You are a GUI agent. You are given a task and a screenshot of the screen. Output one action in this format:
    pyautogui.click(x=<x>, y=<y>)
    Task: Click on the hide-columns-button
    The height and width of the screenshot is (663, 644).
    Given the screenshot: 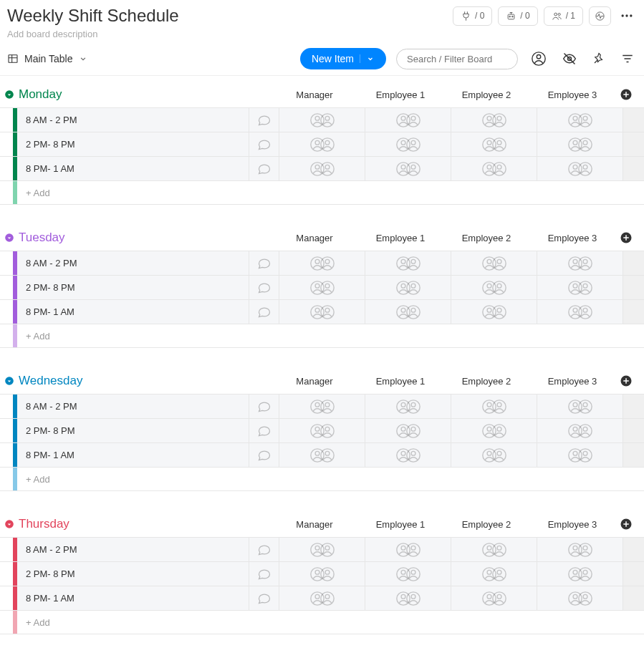 What is the action you would take?
    pyautogui.click(x=569, y=59)
    